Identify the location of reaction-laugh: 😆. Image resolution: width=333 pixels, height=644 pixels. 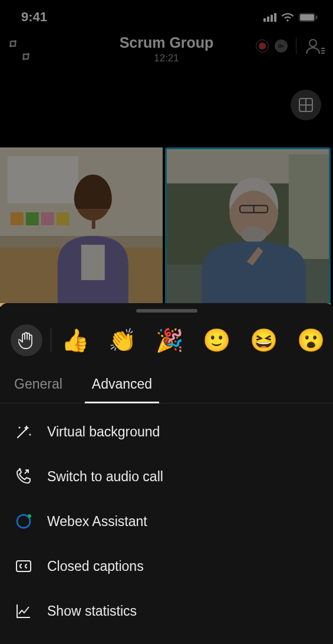
(263, 340).